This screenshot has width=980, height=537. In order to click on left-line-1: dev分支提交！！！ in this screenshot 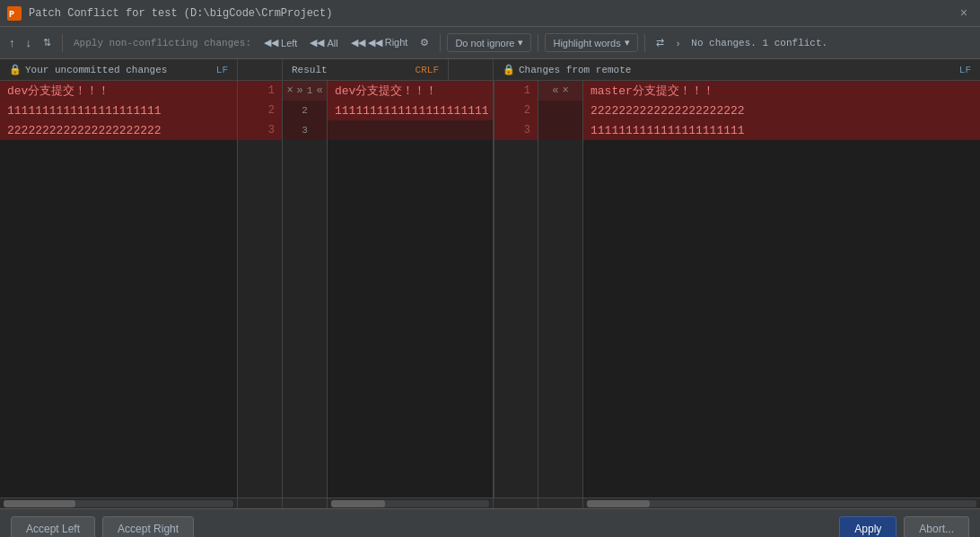, I will do `click(118, 91)`.